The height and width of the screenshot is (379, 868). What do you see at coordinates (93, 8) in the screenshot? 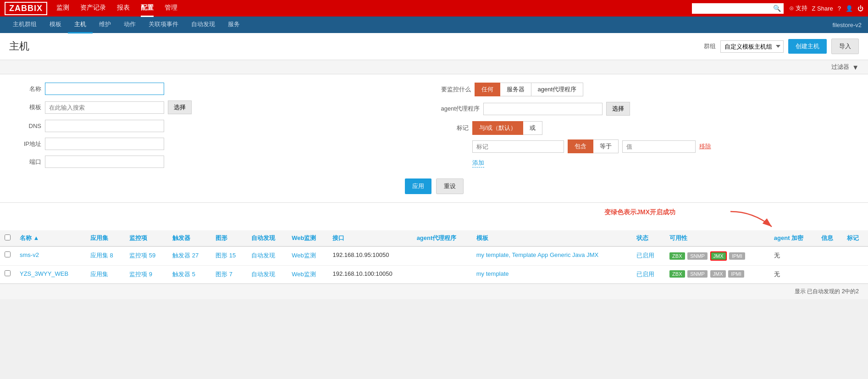
I see `nav-assets: 资产记录` at bounding box center [93, 8].